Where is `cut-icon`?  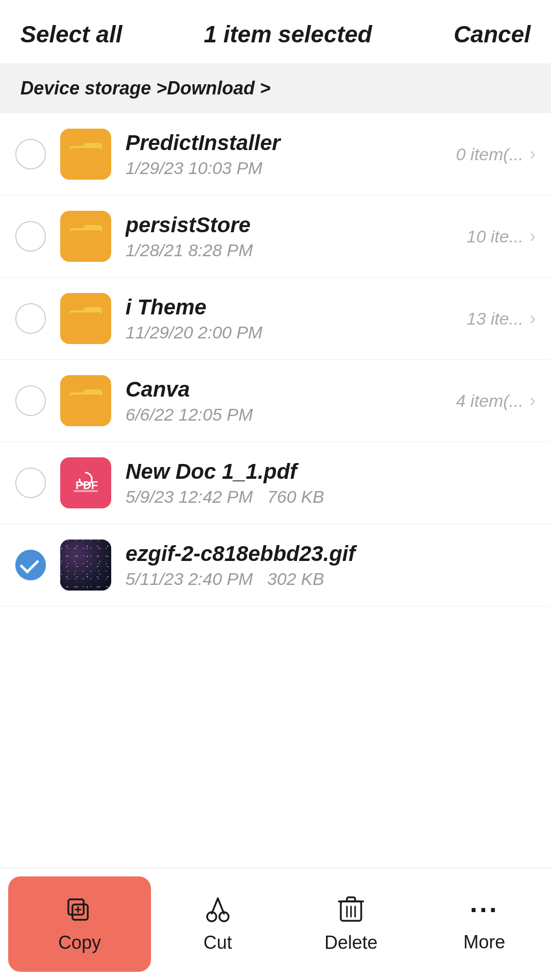 cut-icon is located at coordinates (218, 910).